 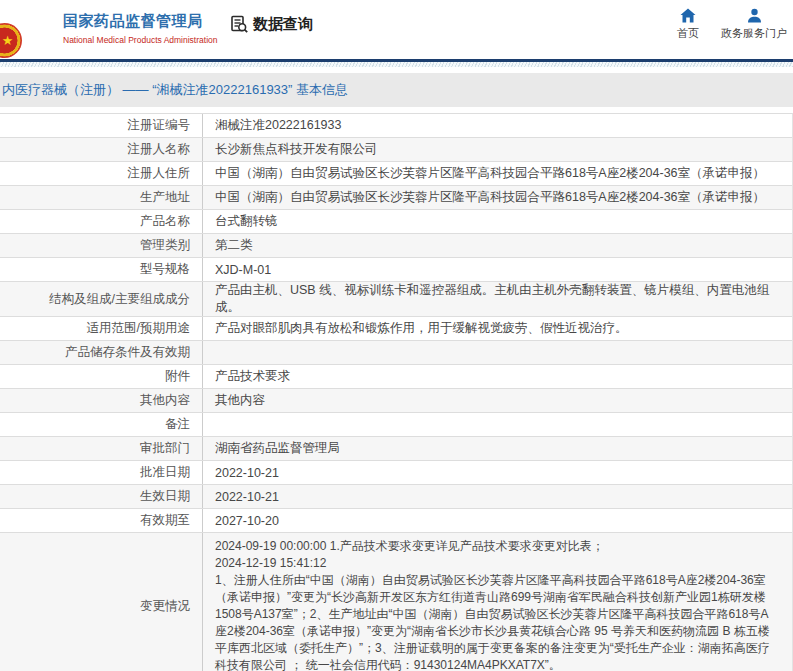 What do you see at coordinates (396, 90) in the screenshot?
I see `breadcrumb-band: 内医疗器械（注册） —— “湘械注准20222161933” 基本信息` at bounding box center [396, 90].